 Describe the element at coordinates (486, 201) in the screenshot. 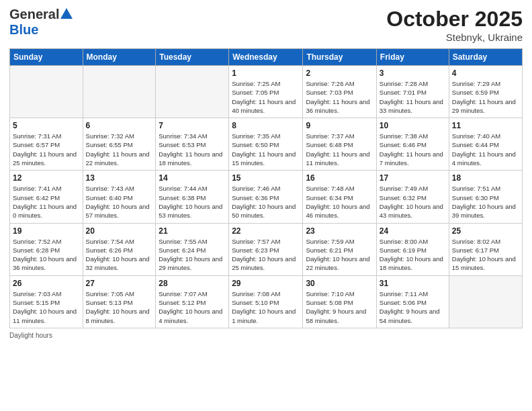

I see `day-info: Sunrise: 7:51 AM Sunset: 6:30 PM Dayligh…` at that location.